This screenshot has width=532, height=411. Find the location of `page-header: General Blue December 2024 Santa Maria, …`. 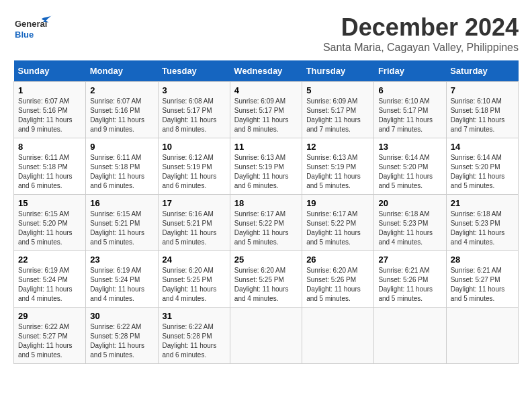

page-header: General Blue December 2024 Santa Maria, … is located at coordinates (266, 34).